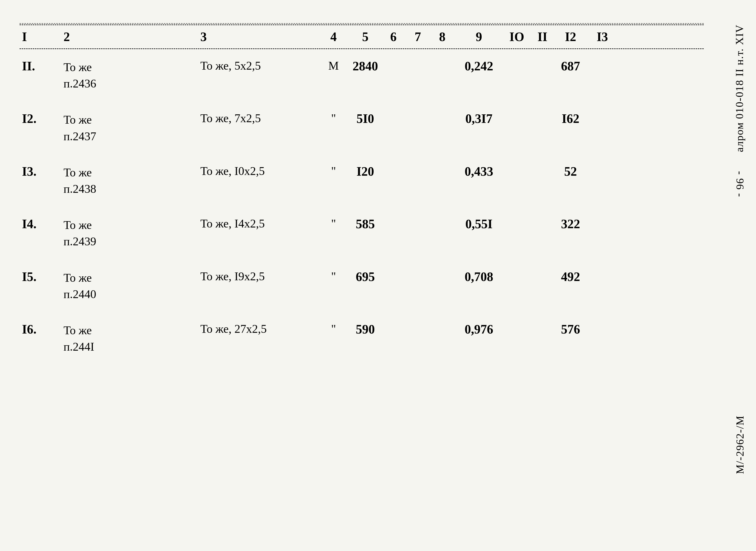 The image size is (756, 551). What do you see at coordinates (132, 339) in the screenshot?
I see `row-reference: То же п.244I` at bounding box center [132, 339].